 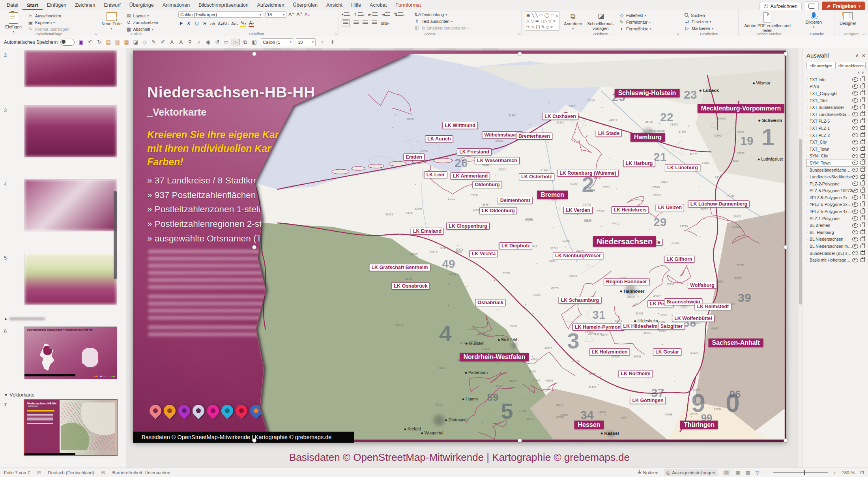 I want to click on layer-item: ›TXT Info, so click(x=836, y=80).